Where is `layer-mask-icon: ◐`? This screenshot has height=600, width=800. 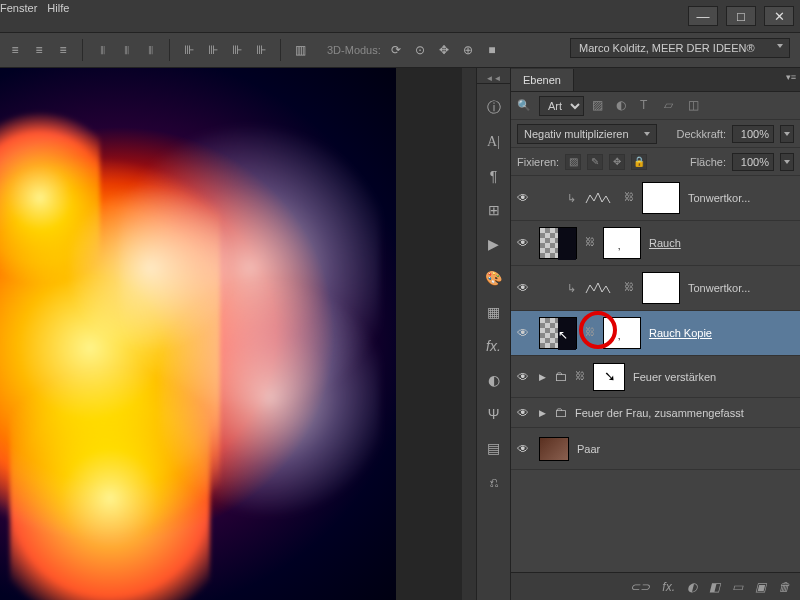 layer-mask-icon: ◐ is located at coordinates (692, 587).